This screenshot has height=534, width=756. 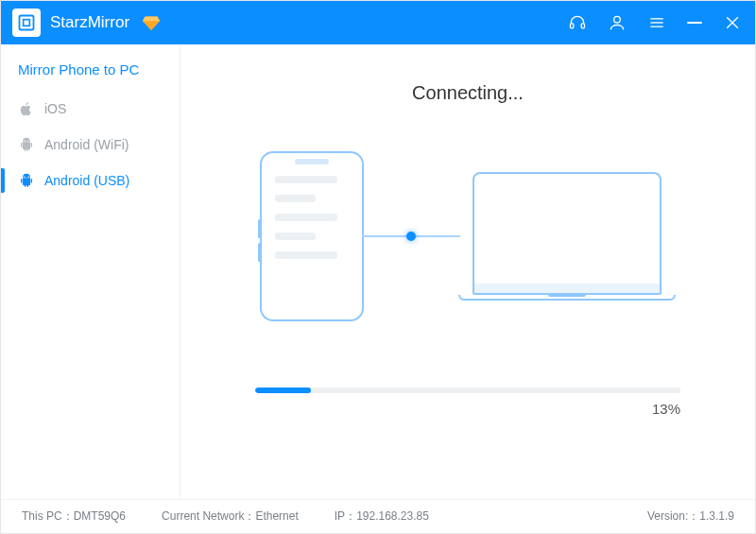 I want to click on progress-bar, so click(x=468, y=390).